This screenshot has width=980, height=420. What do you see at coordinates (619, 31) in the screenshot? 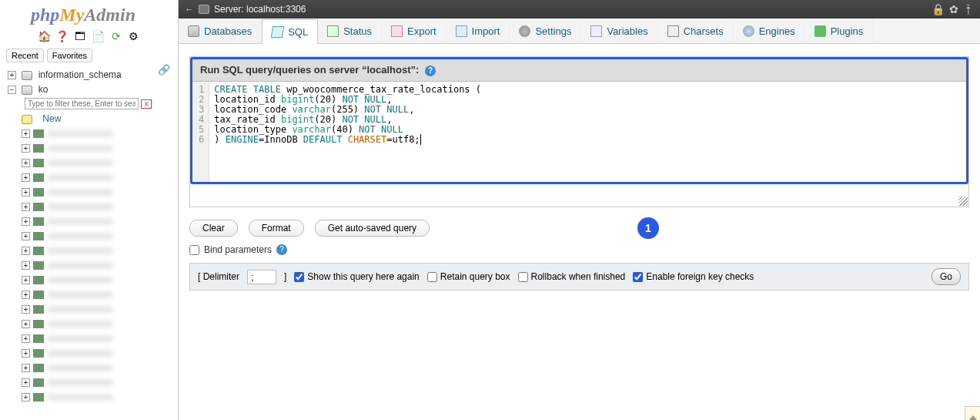
I see `tab-variables: Variables` at bounding box center [619, 31].